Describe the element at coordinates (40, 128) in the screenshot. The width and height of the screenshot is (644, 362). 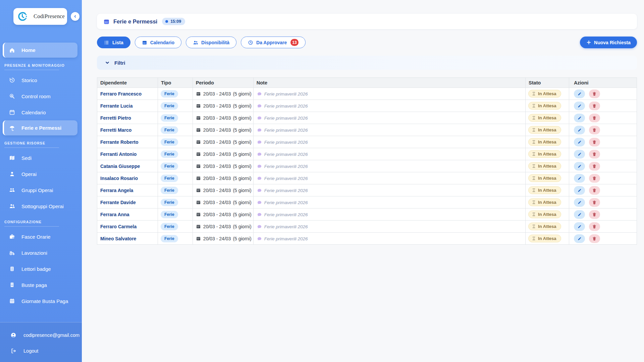
I see `sidebar-item-ferie-e-permessi: Ferie e Permessi` at that location.